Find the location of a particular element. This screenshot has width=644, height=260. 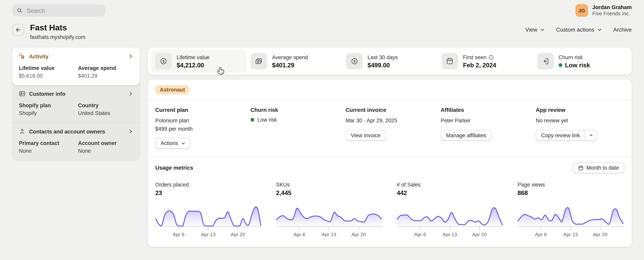

sidebar-section-customer-info: Customer info Shopify plan Shopify Count… is located at coordinates (76, 104).